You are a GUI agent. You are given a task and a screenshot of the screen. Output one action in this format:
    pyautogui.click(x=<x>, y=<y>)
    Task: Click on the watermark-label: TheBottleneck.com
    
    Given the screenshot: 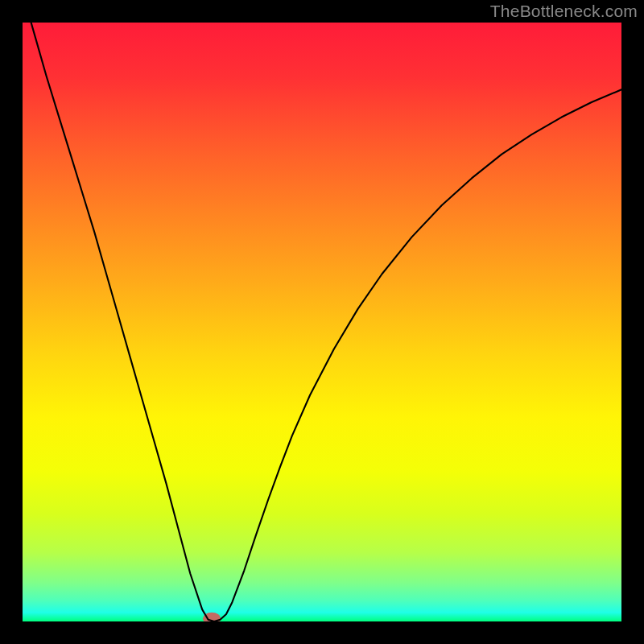 What is the action you would take?
    pyautogui.click(x=564, y=11)
    